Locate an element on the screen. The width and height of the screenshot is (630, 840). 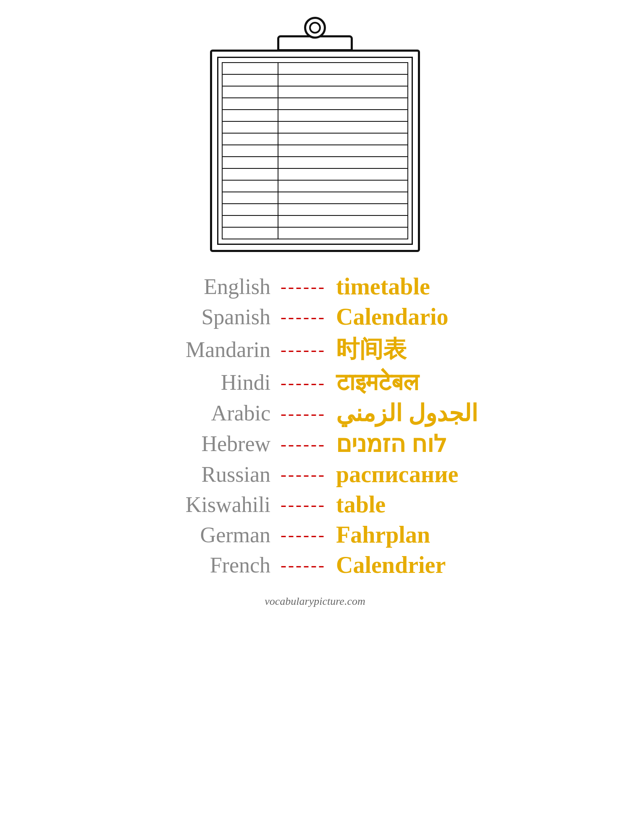
translation-text: расписание is located at coordinates (420, 474).